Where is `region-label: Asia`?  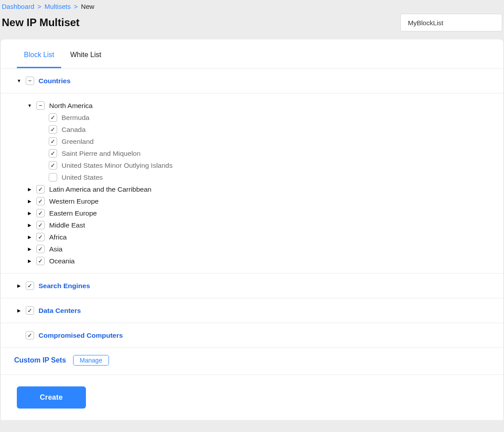 region-label: Asia is located at coordinates (56, 249).